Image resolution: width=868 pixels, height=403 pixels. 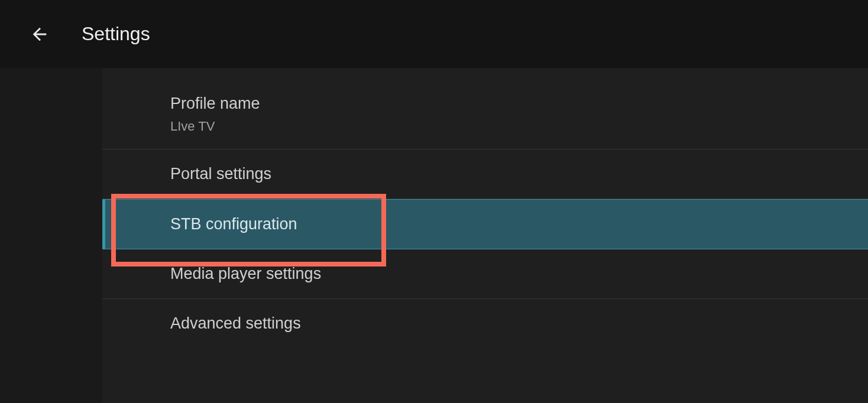 I want to click on setting-item-media-player-settings: Media player settings, so click(x=485, y=274).